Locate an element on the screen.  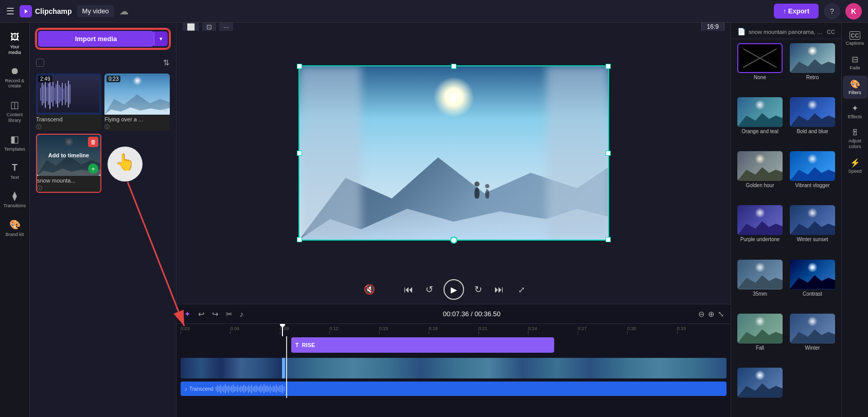
right-sidebar-captions: CC Captions is located at coordinates (855, 39).